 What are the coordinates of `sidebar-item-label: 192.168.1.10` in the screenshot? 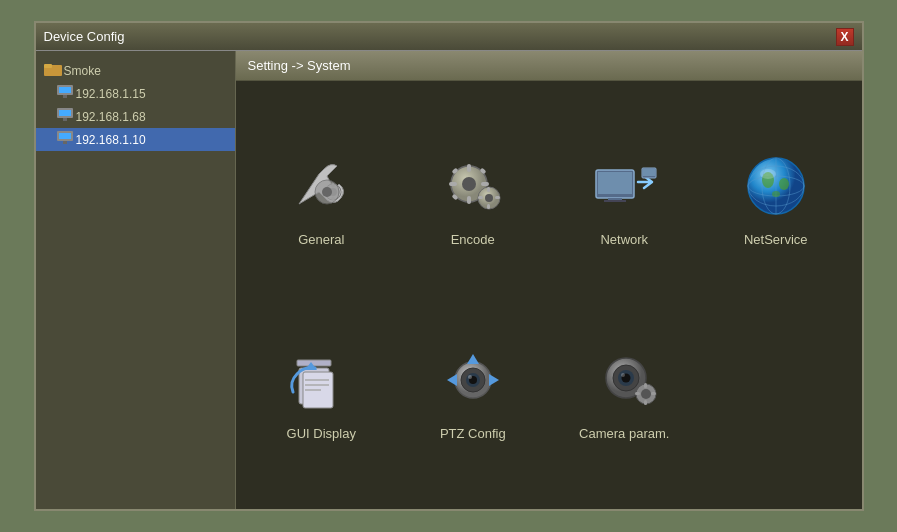 It's located at (111, 140).